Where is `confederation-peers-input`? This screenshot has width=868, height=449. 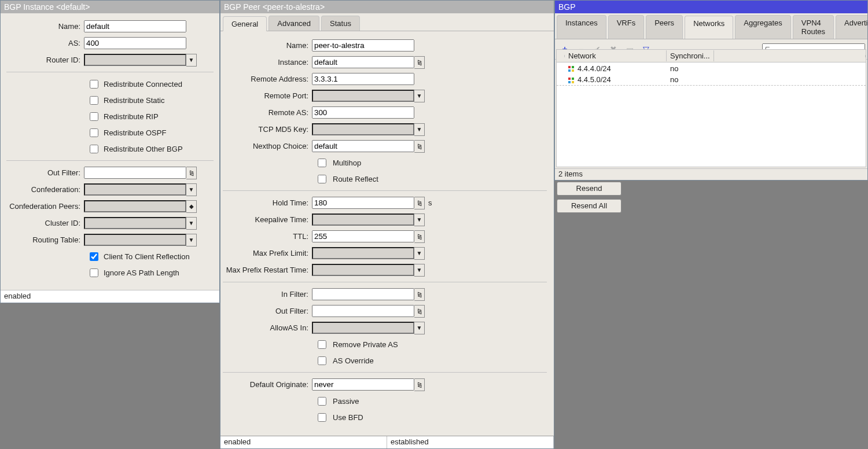 confederation-peers-input is located at coordinates (135, 206).